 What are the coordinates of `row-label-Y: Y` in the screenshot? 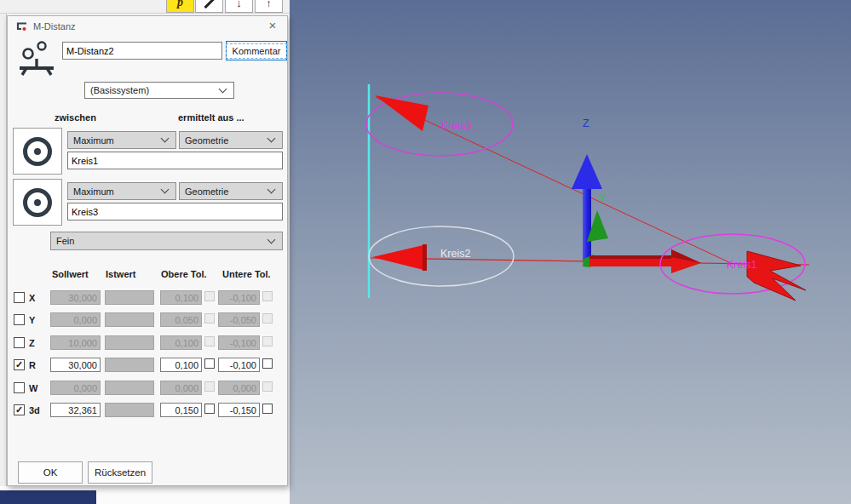 It's located at (32, 320).